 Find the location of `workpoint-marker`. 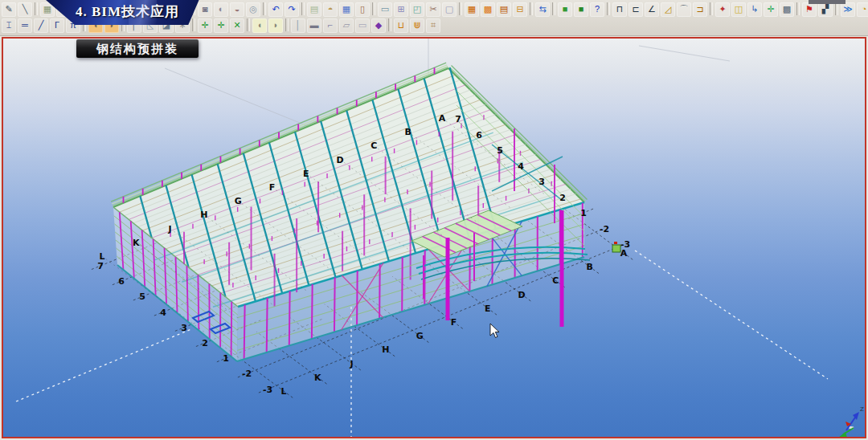

workpoint-marker is located at coordinates (616, 247).